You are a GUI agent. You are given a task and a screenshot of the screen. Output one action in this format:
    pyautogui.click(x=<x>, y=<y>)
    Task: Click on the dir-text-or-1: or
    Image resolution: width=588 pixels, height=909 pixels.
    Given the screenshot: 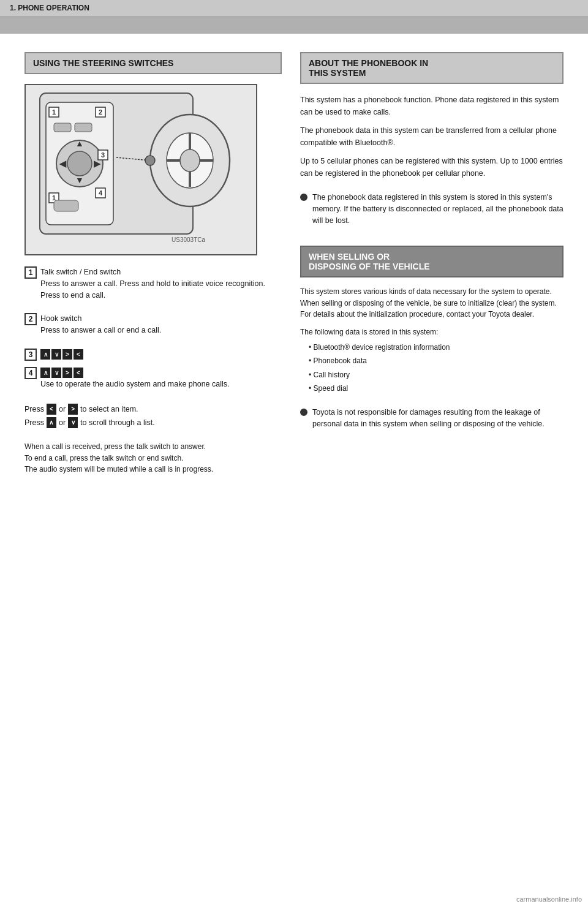 What is the action you would take?
    pyautogui.click(x=62, y=409)
    